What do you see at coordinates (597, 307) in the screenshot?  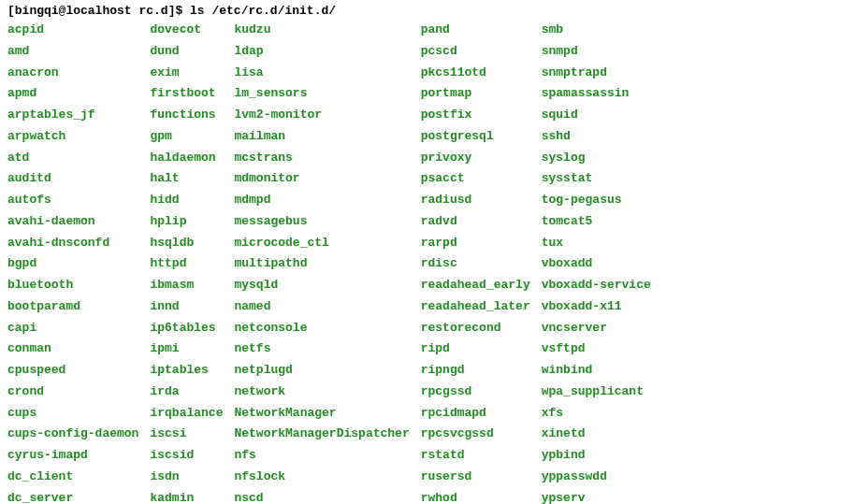 I see `file-entry: vboxadd-x11` at bounding box center [597, 307].